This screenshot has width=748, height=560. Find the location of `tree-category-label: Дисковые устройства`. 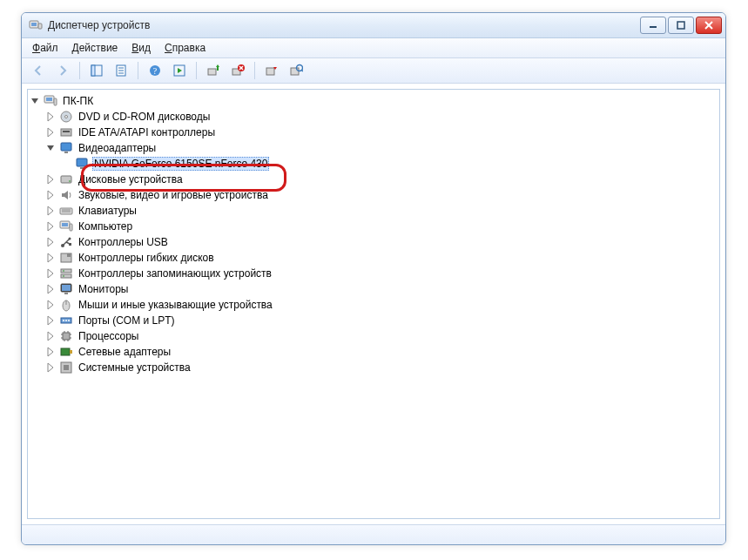

tree-category-label: Дисковые устройства is located at coordinates (131, 179).